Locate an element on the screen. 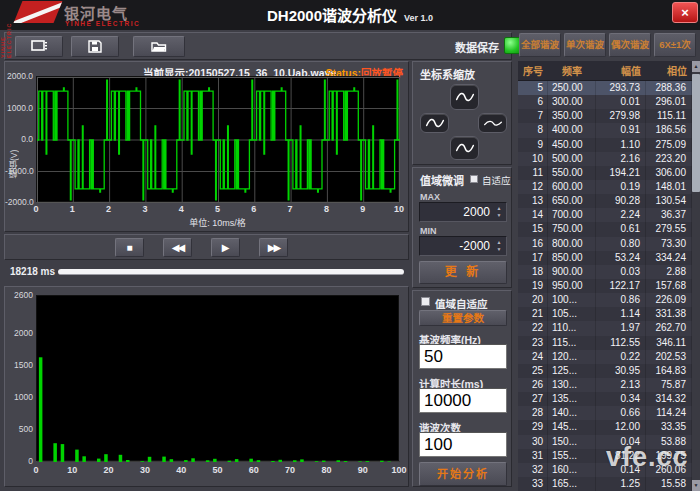 The width and height of the screenshot is (700, 491). table-row: 6300.000.01296.01 is located at coordinates (605, 102).